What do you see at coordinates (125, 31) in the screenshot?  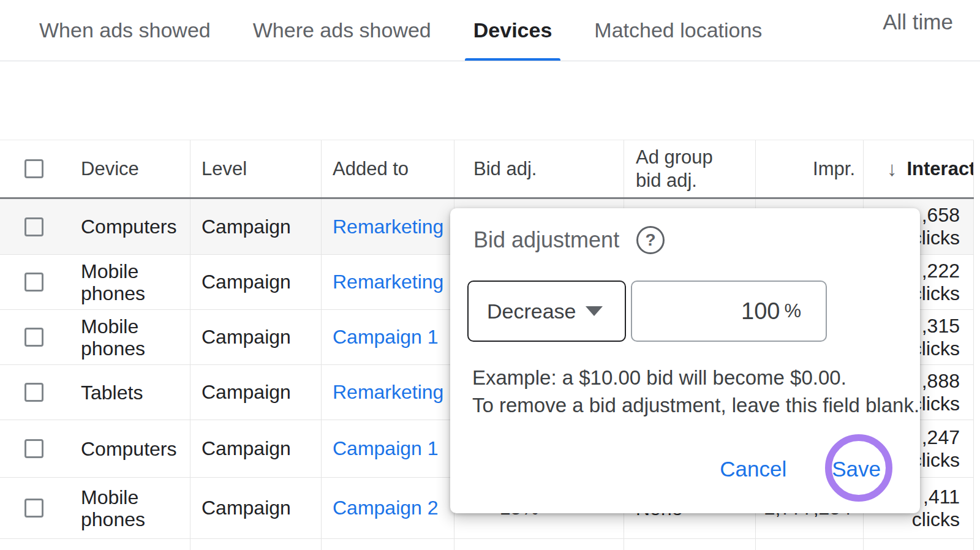 I see `tab-when-ads-showed: When ads showed` at bounding box center [125, 31].